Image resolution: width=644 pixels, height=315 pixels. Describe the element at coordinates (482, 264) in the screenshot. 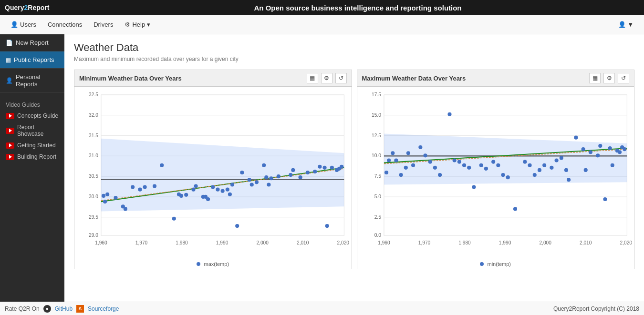

I see `legend-dot-right` at that location.